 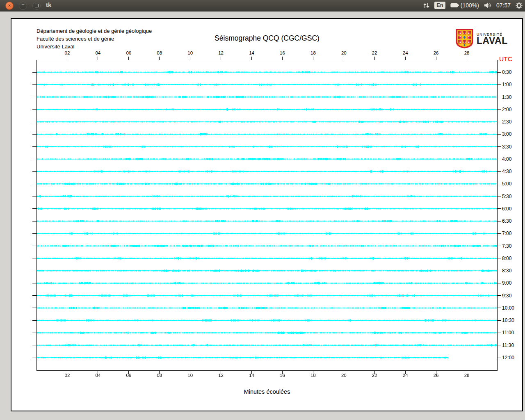 I want to click on network-updown-arrows-icon, so click(x=427, y=6).